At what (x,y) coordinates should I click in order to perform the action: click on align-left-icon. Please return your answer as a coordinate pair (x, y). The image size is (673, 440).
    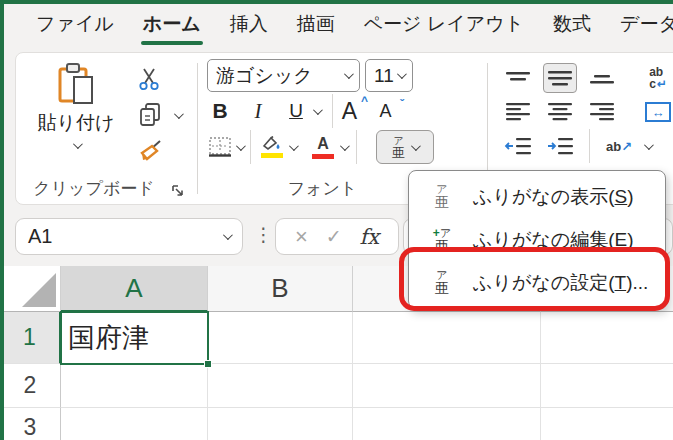
    Looking at the image, I should click on (518, 112).